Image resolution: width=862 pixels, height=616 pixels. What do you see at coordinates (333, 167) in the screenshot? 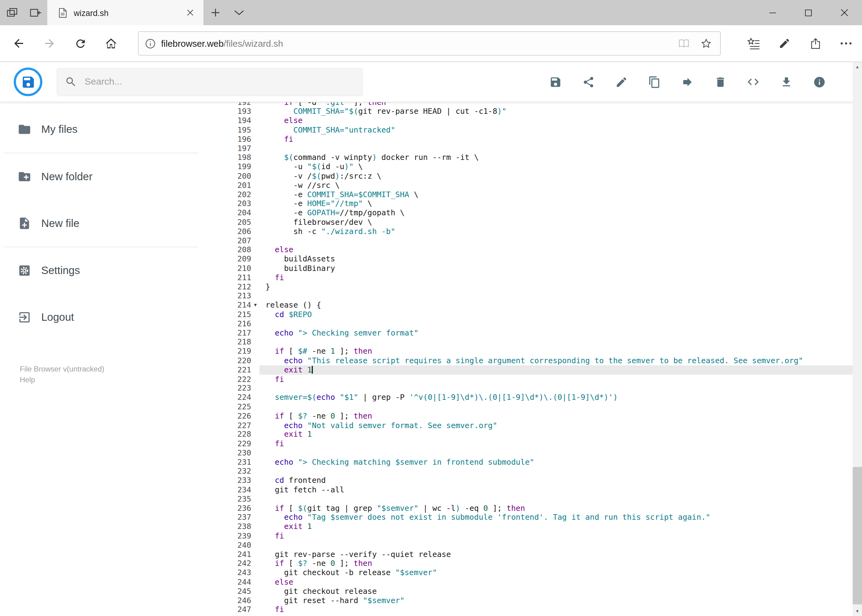
I see `code-token: id -u` at bounding box center [333, 167].